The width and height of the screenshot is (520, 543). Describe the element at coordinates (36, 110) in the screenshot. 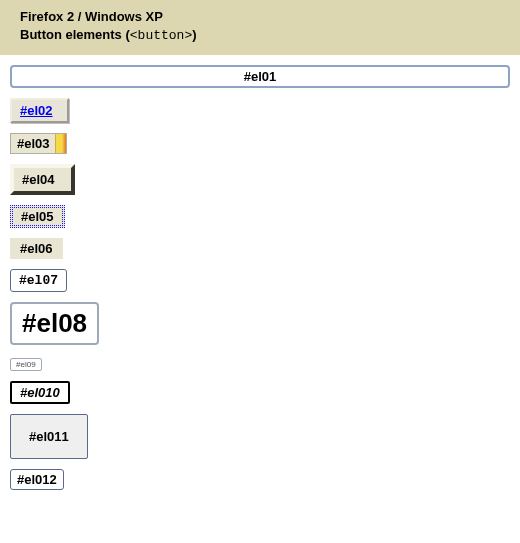

I see `button-el02-label: #el02` at that location.